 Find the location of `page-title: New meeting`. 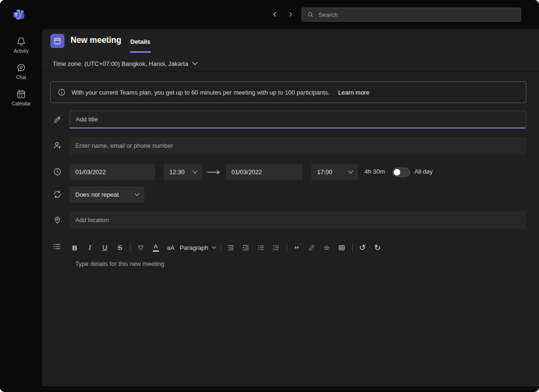

page-title: New meeting is located at coordinates (96, 40).